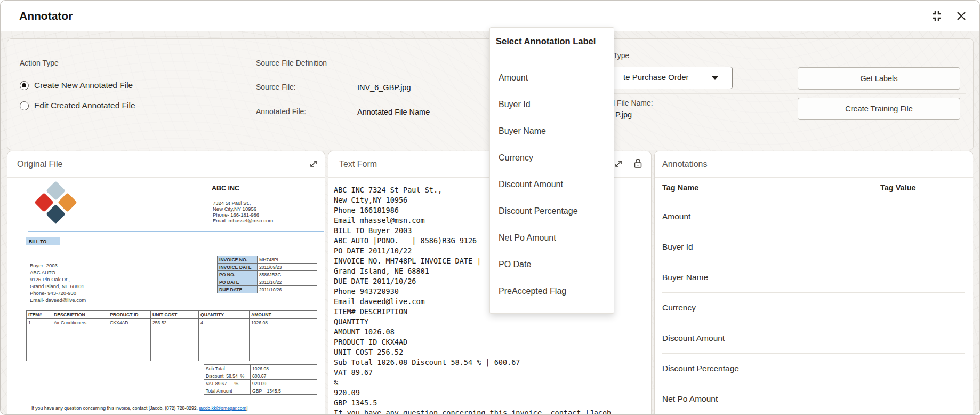  I want to click on annotation-type-label: Type, so click(621, 55).